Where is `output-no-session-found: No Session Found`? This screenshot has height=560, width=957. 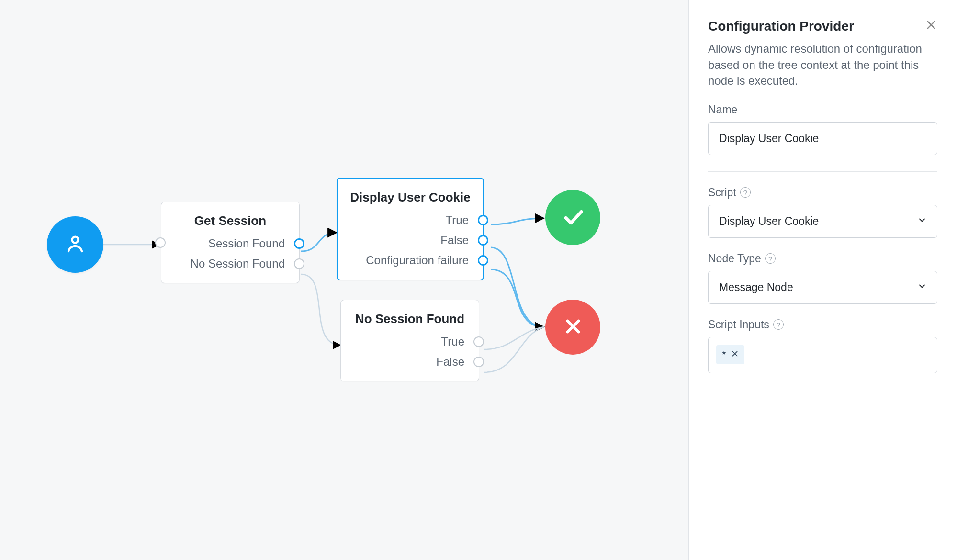 output-no-session-found: No Session Found is located at coordinates (238, 264).